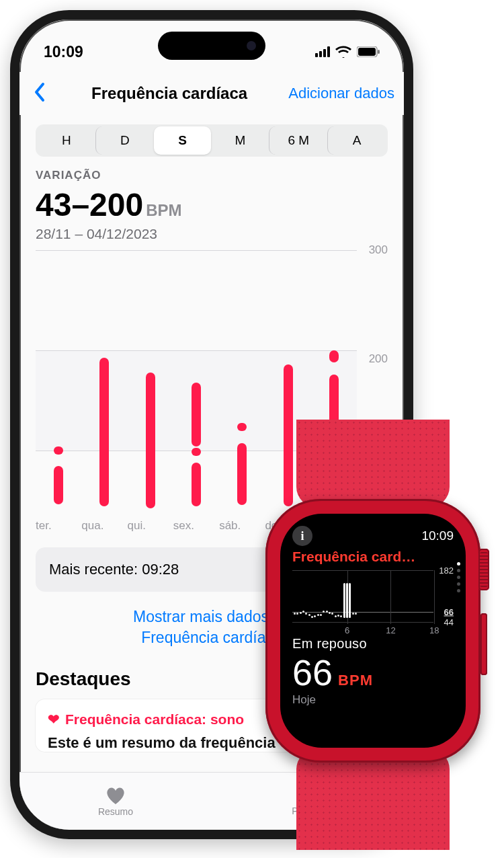  I want to click on add-data-button: Adicionar dados, so click(341, 93).